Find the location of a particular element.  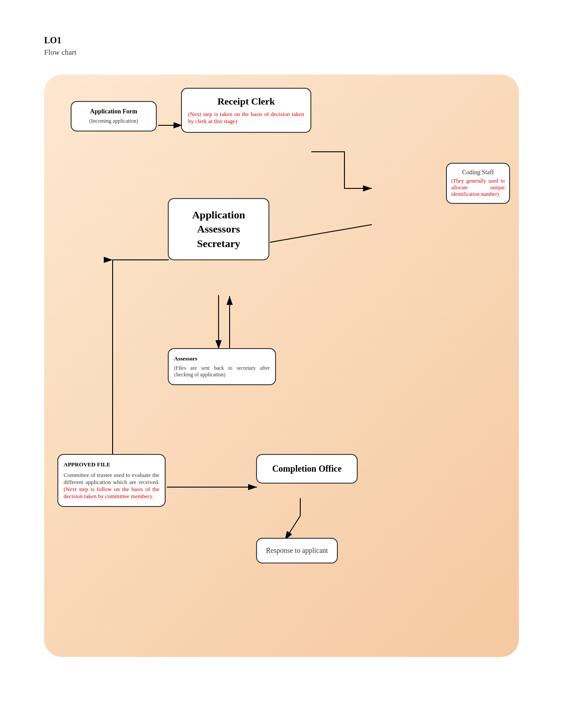

assessors-box: Assessors (Files are sent back to secret… is located at coordinates (222, 367).